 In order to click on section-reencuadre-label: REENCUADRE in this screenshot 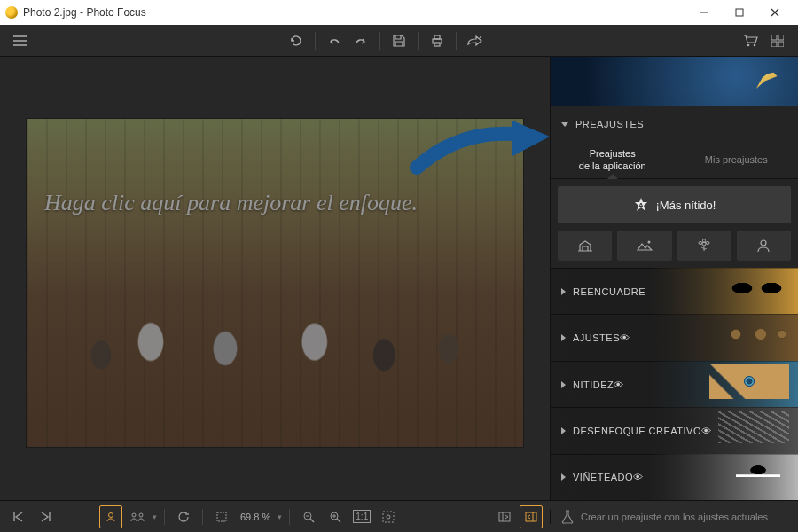, I will do `click(609, 292)`.